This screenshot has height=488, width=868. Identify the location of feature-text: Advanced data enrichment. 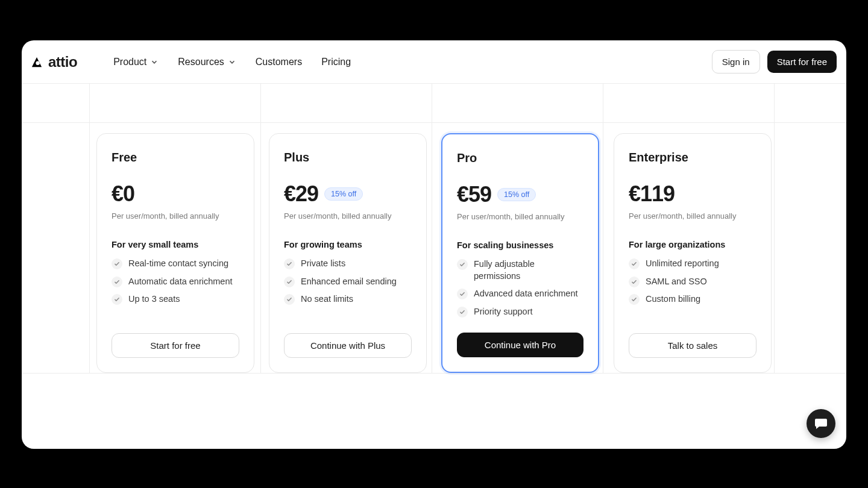
(526, 294).